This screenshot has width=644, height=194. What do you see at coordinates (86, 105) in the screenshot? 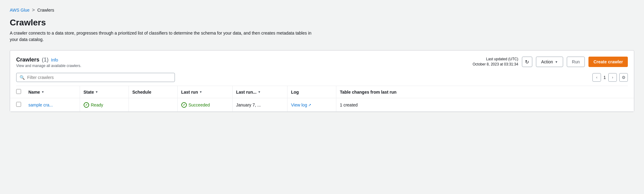
I see `ready-status-icon: ✓` at bounding box center [86, 105].